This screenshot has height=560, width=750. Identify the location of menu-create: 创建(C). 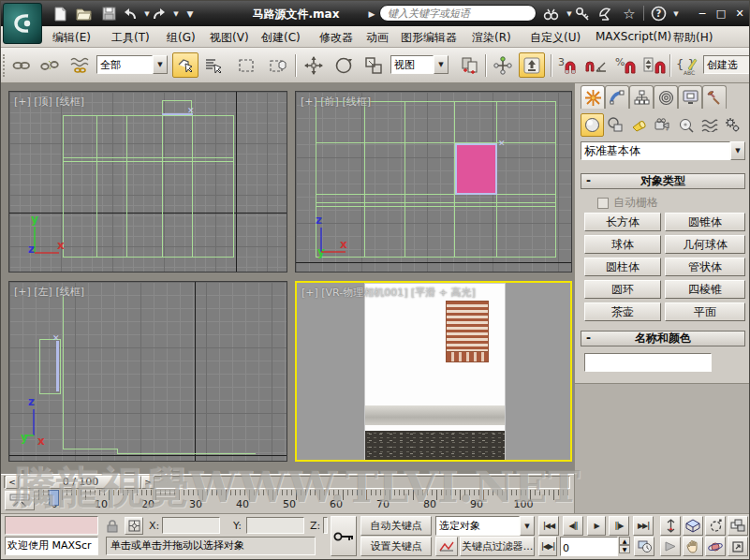
(281, 37).